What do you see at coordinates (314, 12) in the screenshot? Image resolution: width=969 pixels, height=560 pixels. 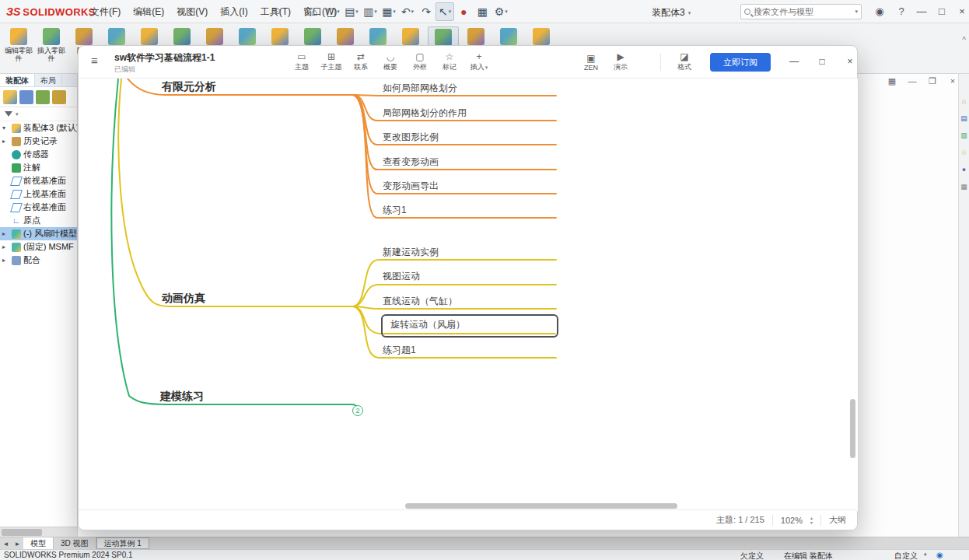 I see `home-icon: ⌂` at bounding box center [314, 12].